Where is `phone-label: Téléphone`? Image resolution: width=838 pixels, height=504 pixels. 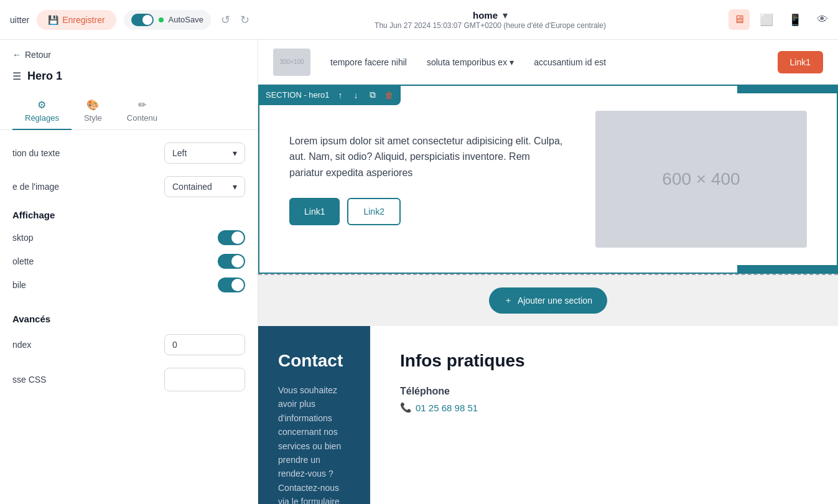
phone-label: Téléphone is located at coordinates (604, 391).